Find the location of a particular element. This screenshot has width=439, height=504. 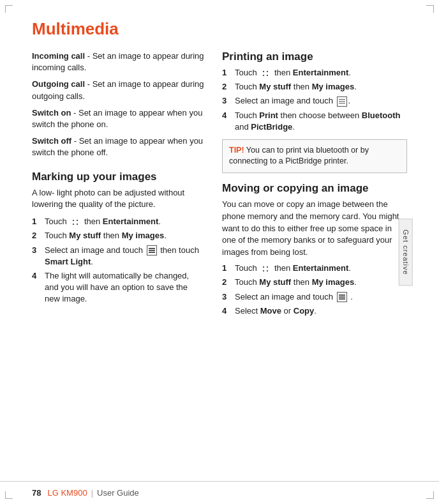

moving-section: Moving or copying an image You can move … is located at coordinates (315, 249).